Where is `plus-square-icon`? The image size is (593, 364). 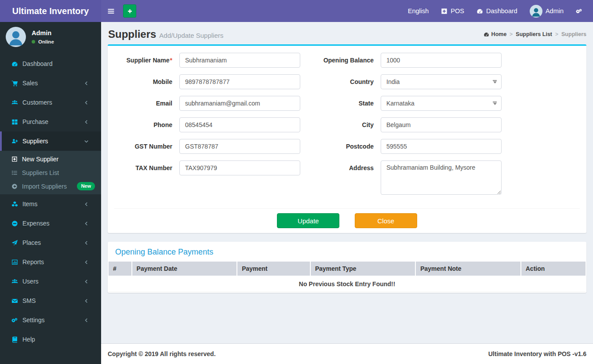 plus-square-icon is located at coordinates (444, 11).